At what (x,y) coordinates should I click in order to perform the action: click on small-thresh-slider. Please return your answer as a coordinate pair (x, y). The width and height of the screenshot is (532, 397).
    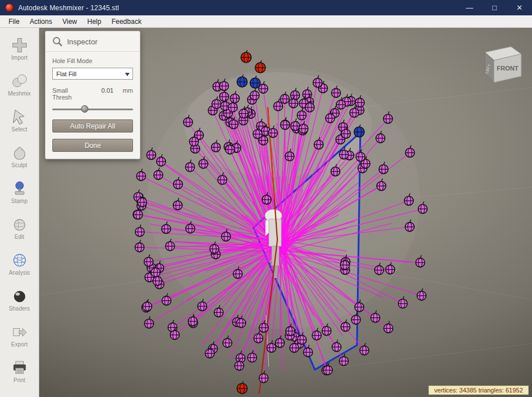
    Looking at the image, I should click on (93, 109).